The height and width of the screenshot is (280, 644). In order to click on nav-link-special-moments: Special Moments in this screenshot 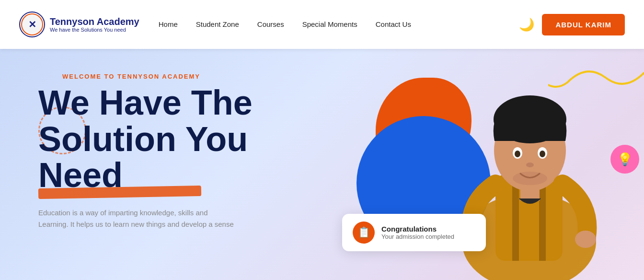, I will do `click(330, 24)`.